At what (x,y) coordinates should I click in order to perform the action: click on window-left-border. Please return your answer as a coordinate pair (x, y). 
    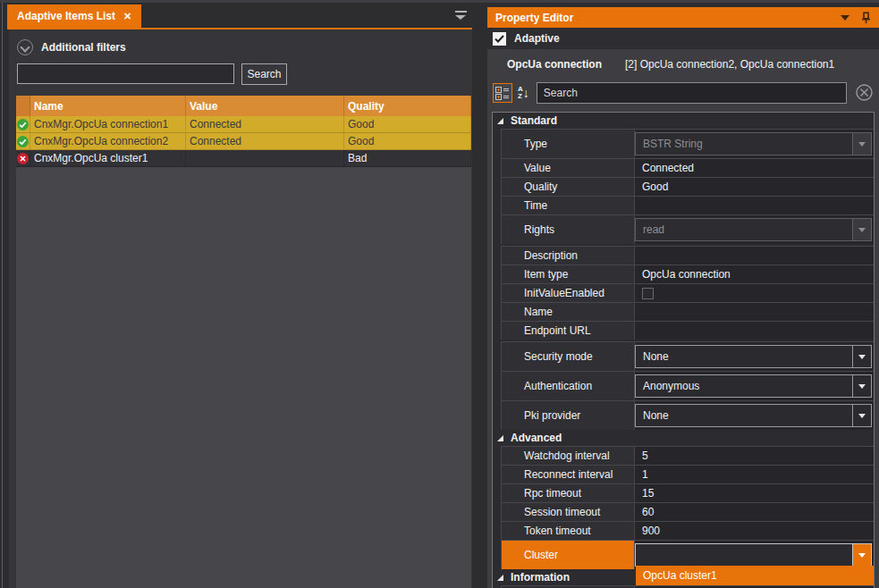
    Looking at the image, I should click on (2, 295).